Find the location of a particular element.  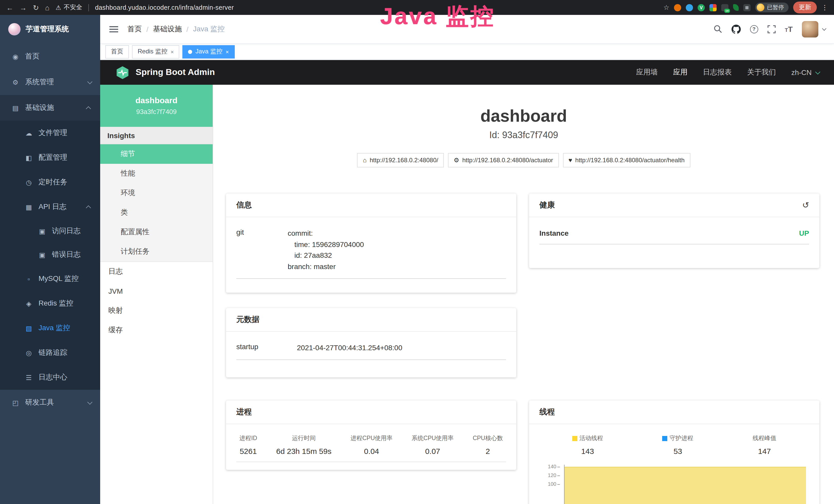

health-url-link: ♥ http://192.168.0.2:48080/actuator/heal… is located at coordinates (627, 160).